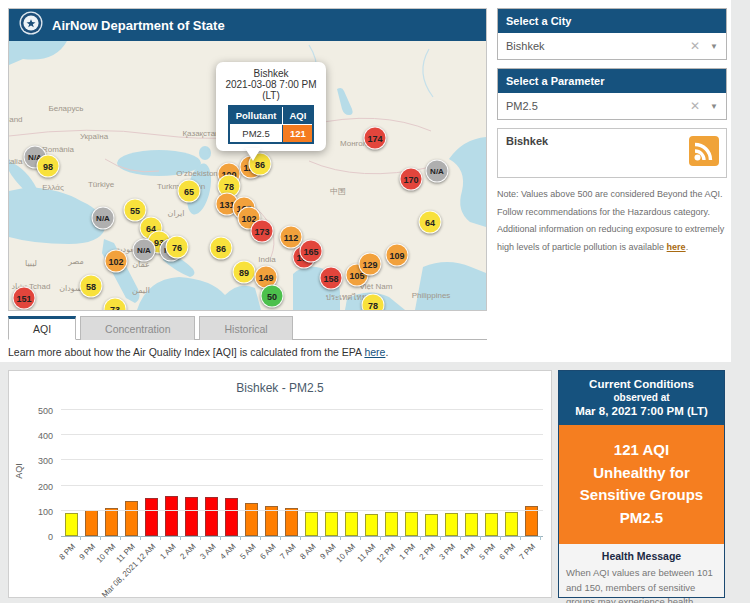  Describe the element at coordinates (271, 90) in the screenshot. I see `popup-datetime: 2021-03-08 7:00 PM (LT)` at that location.